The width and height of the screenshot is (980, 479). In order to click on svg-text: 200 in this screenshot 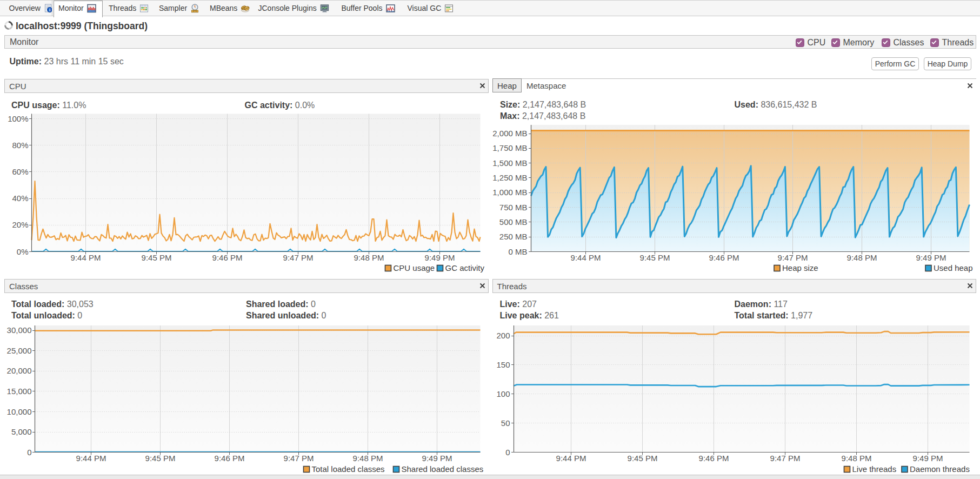, I will do `click(503, 335)`.